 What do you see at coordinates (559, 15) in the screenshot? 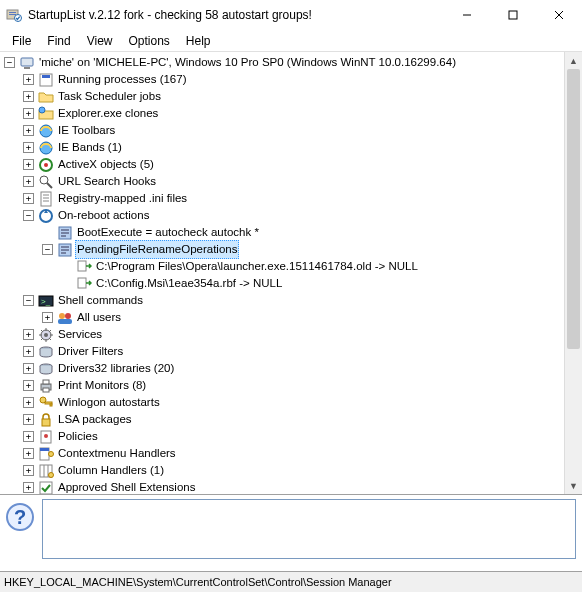
I see `close-button` at bounding box center [559, 15].